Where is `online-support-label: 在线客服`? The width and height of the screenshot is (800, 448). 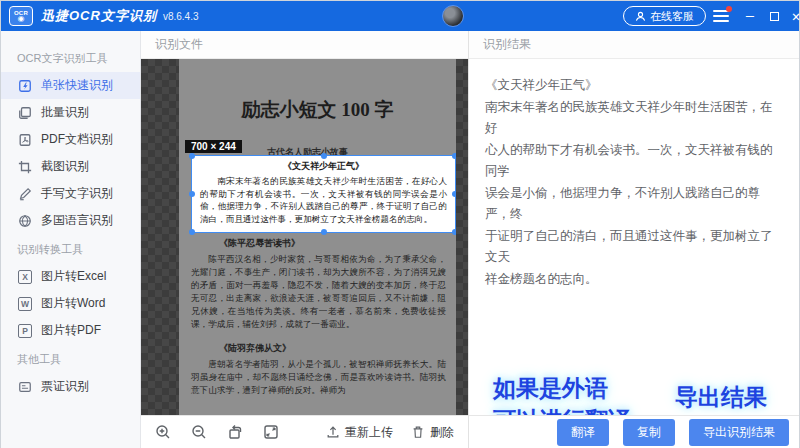 online-support-label: 在线客服 is located at coordinates (672, 16).